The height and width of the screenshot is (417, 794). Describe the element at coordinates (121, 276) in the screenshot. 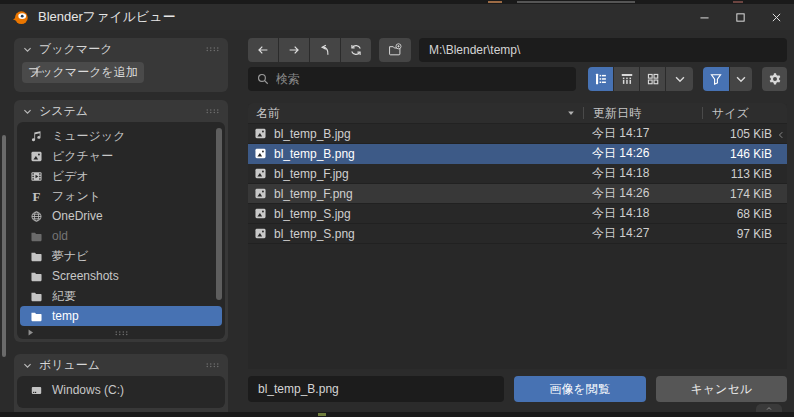

I see `sidebar-list-item: Screenshots` at that location.